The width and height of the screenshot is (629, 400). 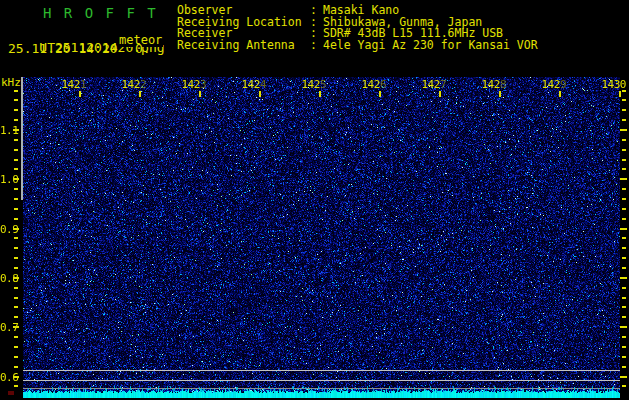 What do you see at coordinates (7, 328) in the screenshot?
I see `freq-tick-label: 0.7` at bounding box center [7, 328].